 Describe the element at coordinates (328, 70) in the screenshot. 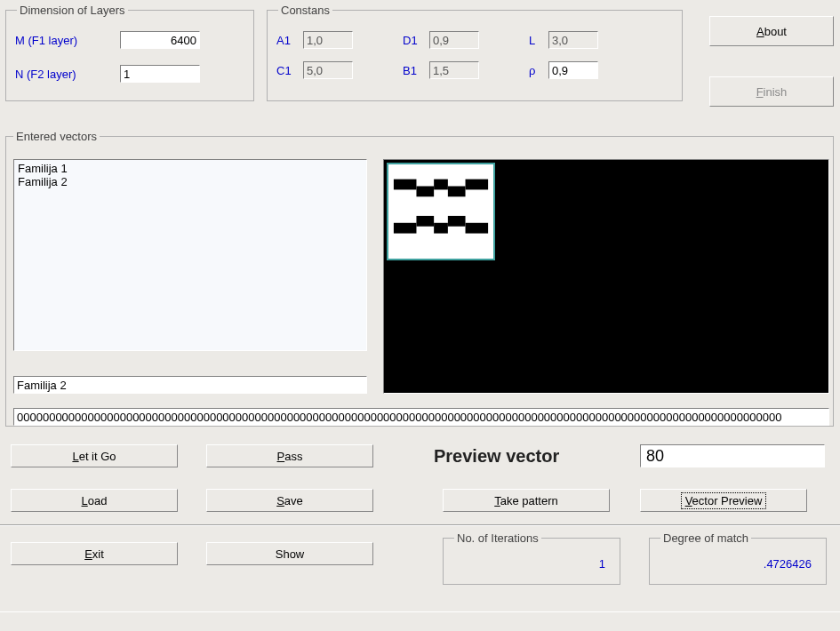

I see `c1-input` at that location.